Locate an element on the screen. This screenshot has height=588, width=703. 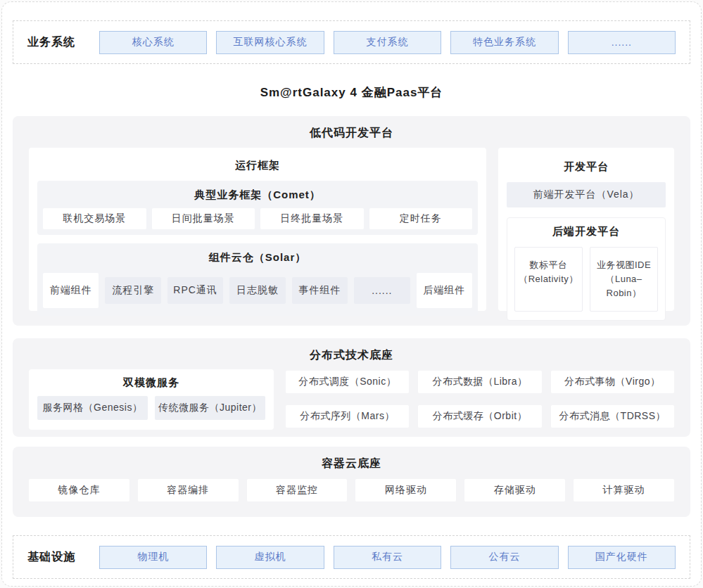
business-systems-chips: 核心系统 互联网核心系统 支付系统 特色业务系统 ...... is located at coordinates (387, 42).